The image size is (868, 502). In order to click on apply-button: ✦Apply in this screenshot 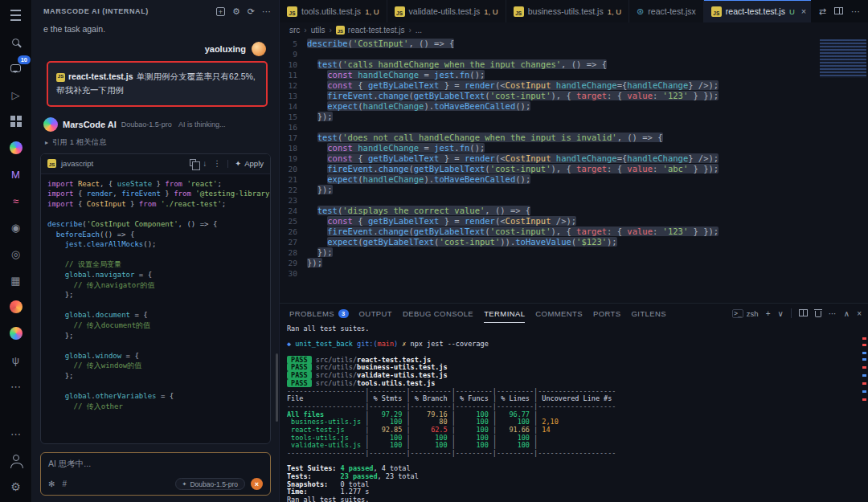, I will do `click(249, 164)`.